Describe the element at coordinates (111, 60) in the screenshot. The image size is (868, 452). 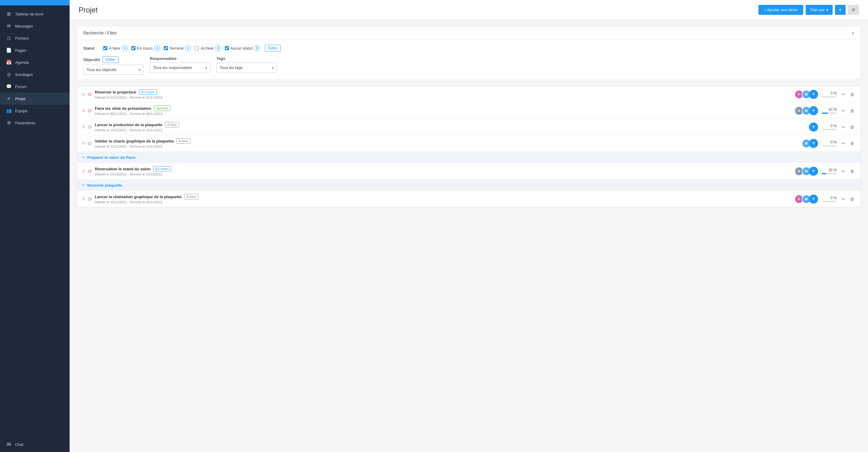
I see `objectifs-edit-button: Editer` at that location.